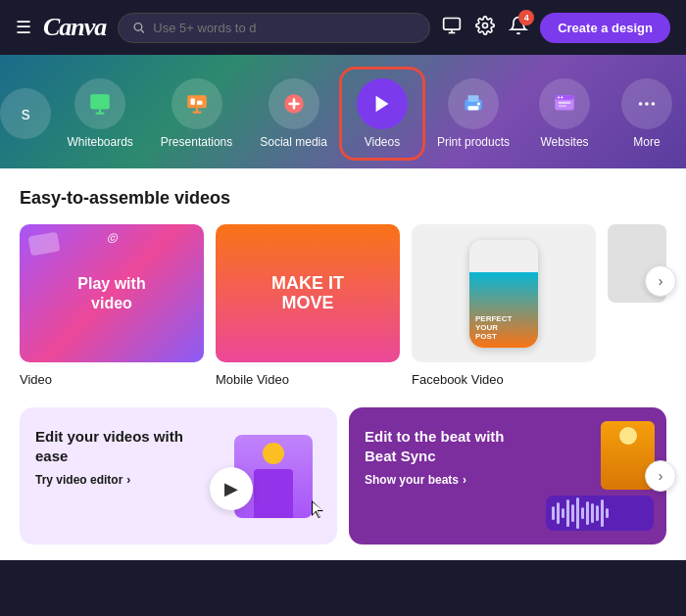 This screenshot has height=616, width=686. What do you see at coordinates (294, 104) in the screenshot?
I see `social-media-icon-circle` at bounding box center [294, 104].